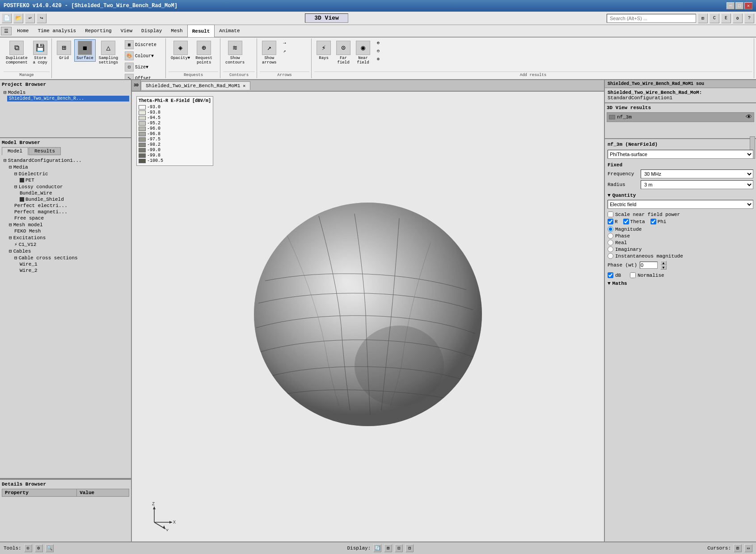  Describe the element at coordinates (204, 53) in the screenshot. I see `request-points-button: ⊕ Requestpoints` at that location.